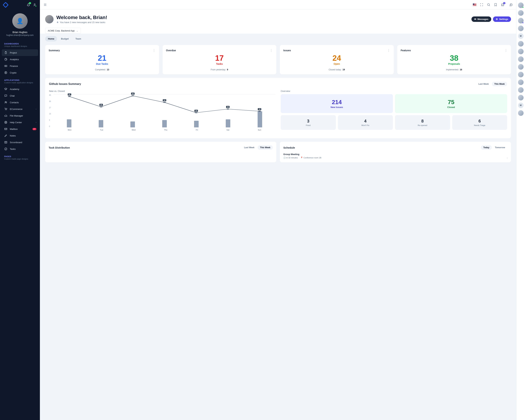 This screenshot has width=525, height=420. I want to click on sidebar-item-mailbox: Mailbox27, so click(20, 129).